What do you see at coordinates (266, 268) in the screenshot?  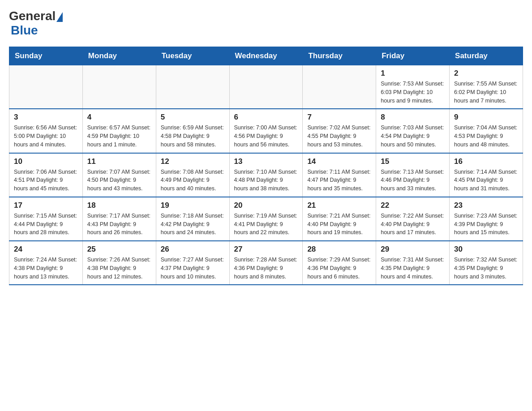 I see `day-info: Sunrise: 7:28 AM Sunset: 4:36 PM Dayligh…` at bounding box center [266, 268].